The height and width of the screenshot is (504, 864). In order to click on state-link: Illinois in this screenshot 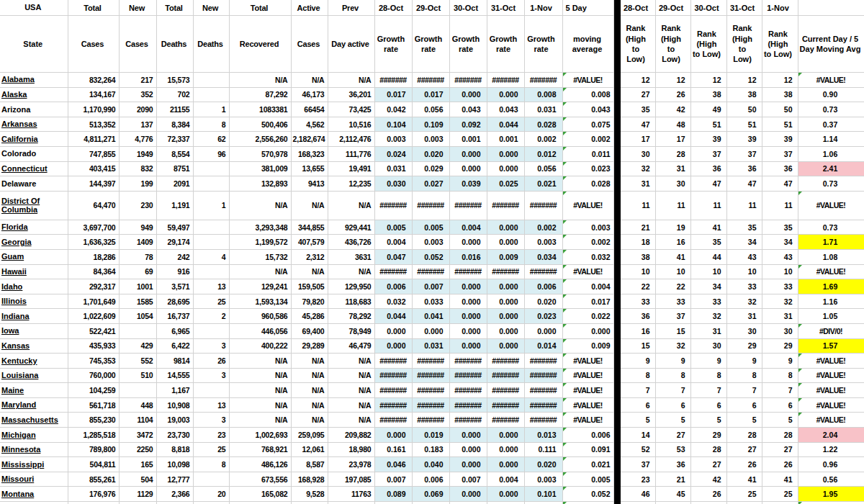, I will do `click(34, 301)`.